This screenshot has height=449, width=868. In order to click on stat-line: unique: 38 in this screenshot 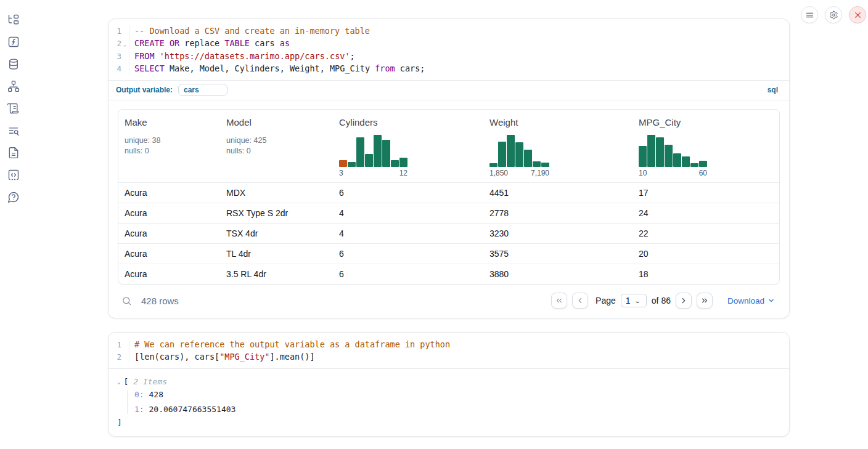, I will do `click(169, 140)`.